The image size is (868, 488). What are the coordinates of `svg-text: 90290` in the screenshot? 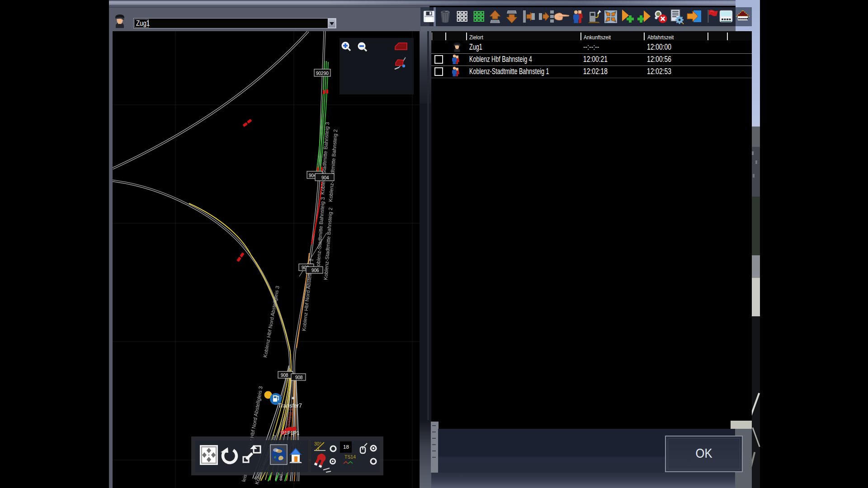 It's located at (322, 73).